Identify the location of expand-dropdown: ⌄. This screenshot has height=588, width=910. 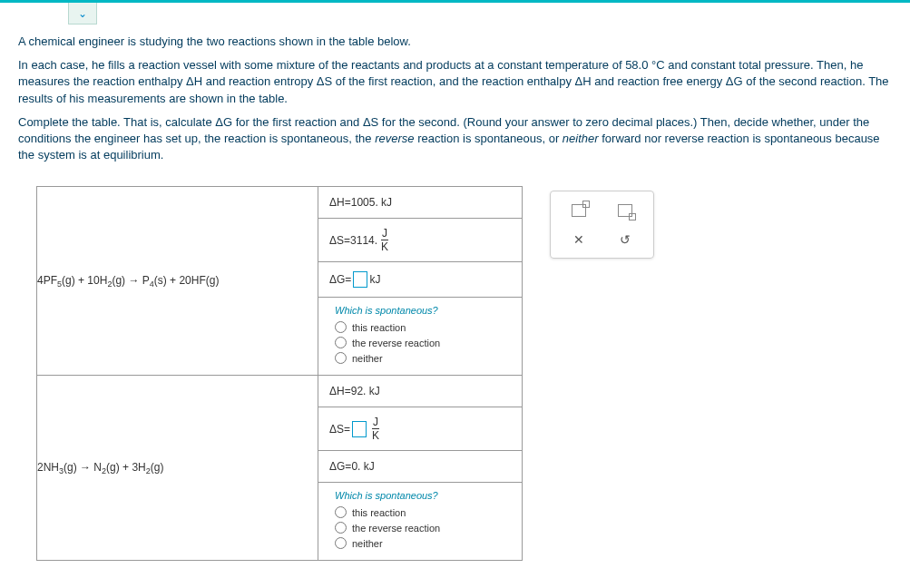
(83, 14).